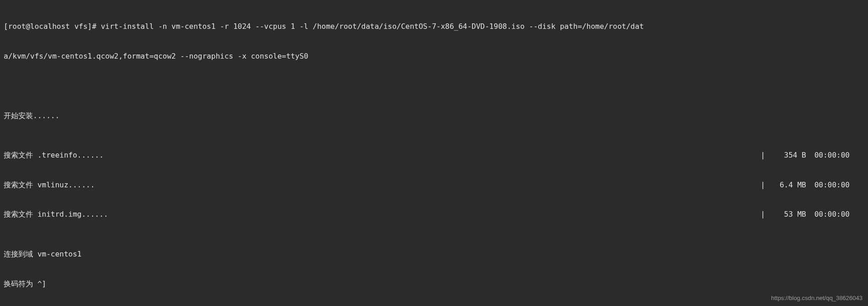 This screenshot has width=868, height=306. I want to click on search-row: 搜索文件 initrd.img...... | 53 MB 00:00:00, so click(434, 214).